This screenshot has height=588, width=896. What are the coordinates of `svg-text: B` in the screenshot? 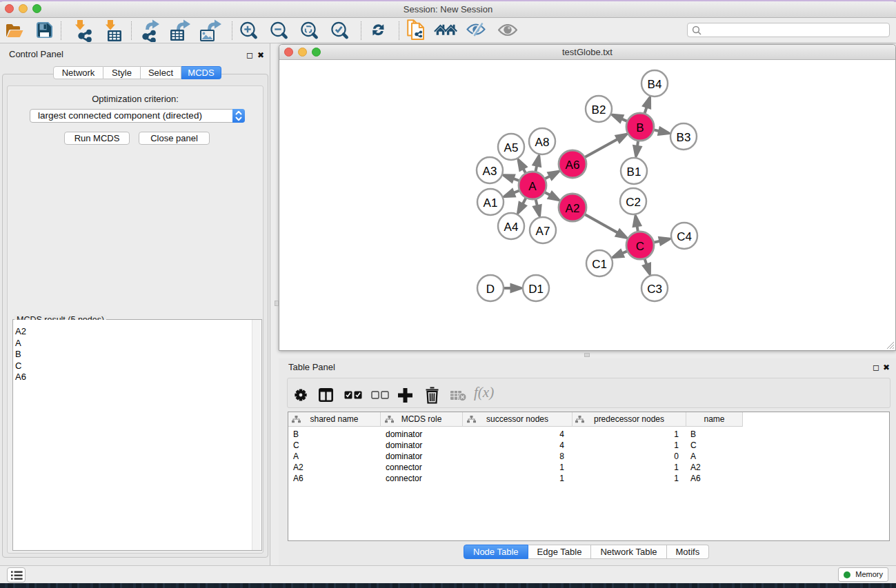 It's located at (640, 128).